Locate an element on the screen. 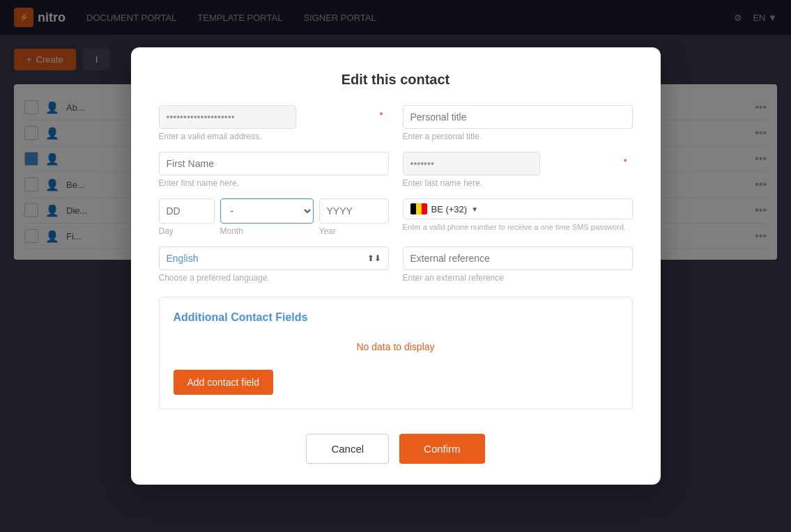 The image size is (791, 532). date-fields: - JanuaryFebruaryMarch AprilMayJune July… is located at coordinates (274, 211).